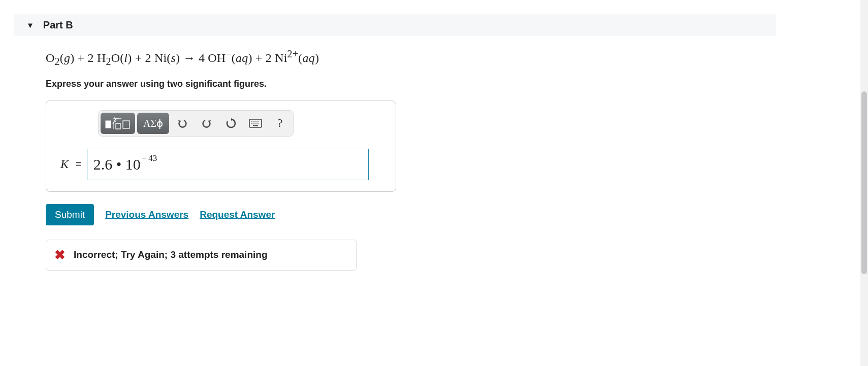 This screenshot has width=868, height=366. Describe the element at coordinates (864, 183) in the screenshot. I see `scrollbar-thumb` at that location.